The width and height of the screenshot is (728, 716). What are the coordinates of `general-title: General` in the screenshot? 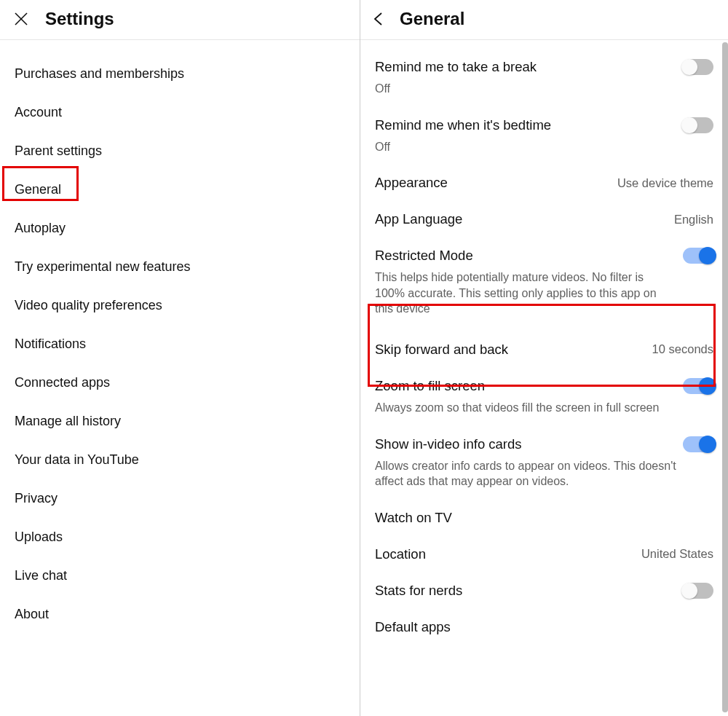 It's located at (432, 19).